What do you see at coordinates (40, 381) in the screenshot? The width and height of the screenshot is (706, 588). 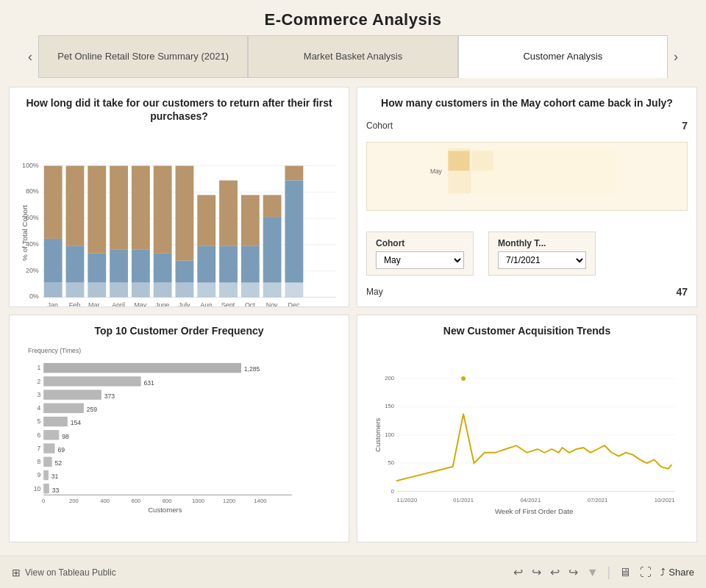 I see `svg-text: 2` at bounding box center [40, 381].